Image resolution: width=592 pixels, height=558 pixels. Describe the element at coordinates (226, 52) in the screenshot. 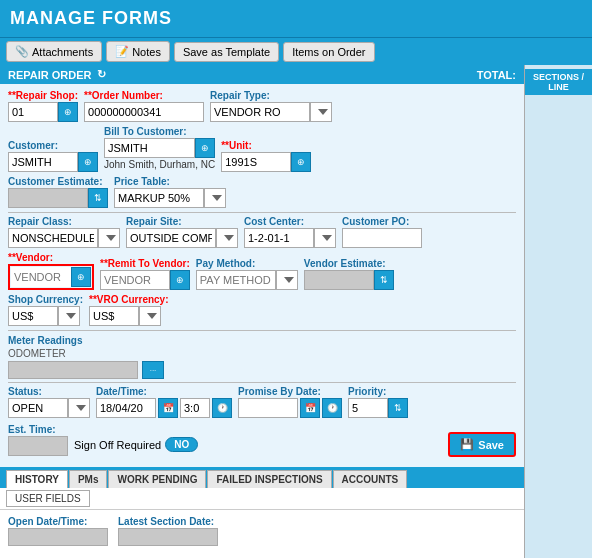

I see `save-as-template-button: Save as Template` at that location.